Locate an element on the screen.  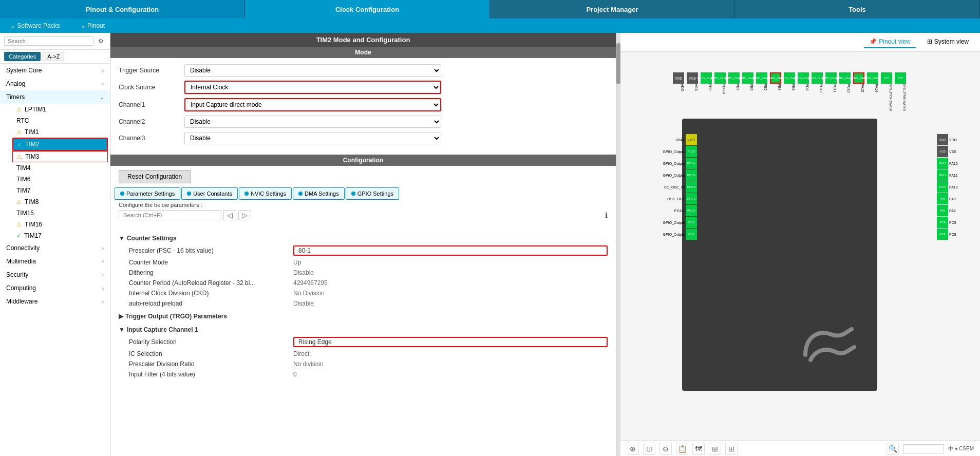
tab-user-constants: User Constants is located at coordinates (210, 194).